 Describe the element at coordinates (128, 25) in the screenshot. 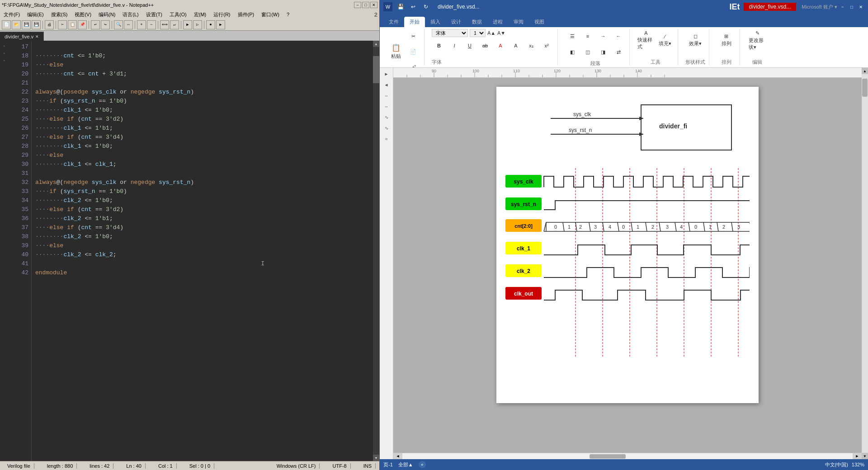

I see `replace-btn: ↔` at that location.